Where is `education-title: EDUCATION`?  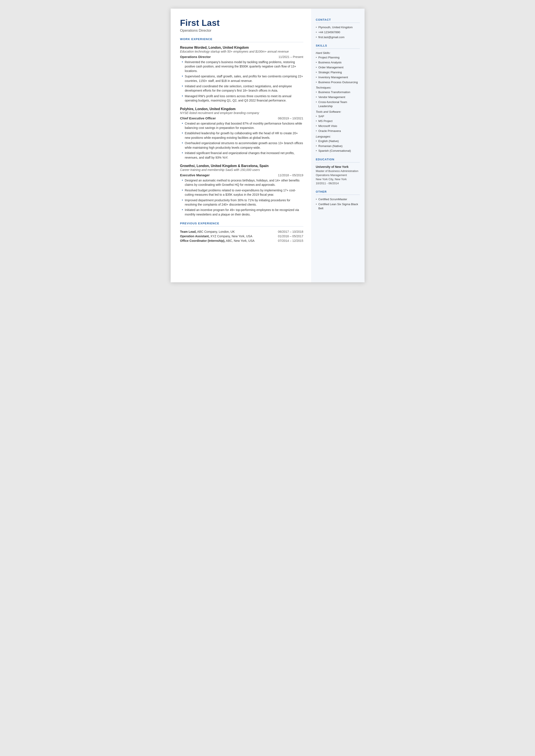
education-title: EDUCATION is located at coordinates (338, 159).